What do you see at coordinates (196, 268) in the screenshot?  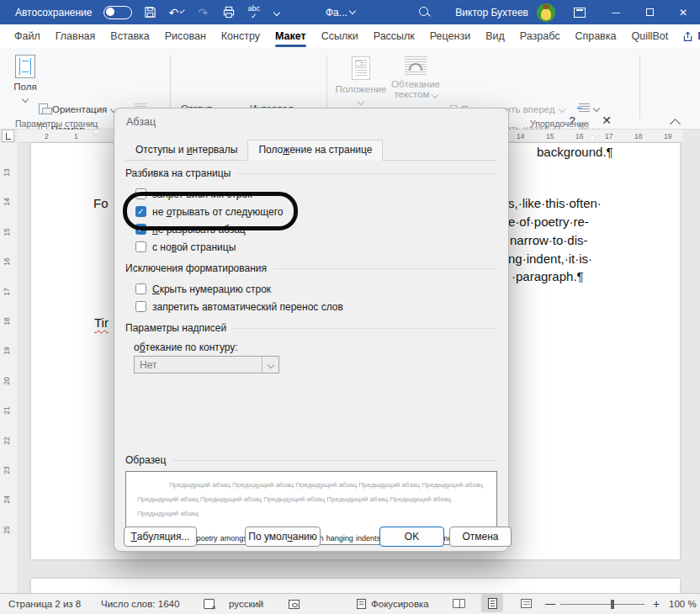 I see `group-title: Исключения форматирования` at bounding box center [196, 268].